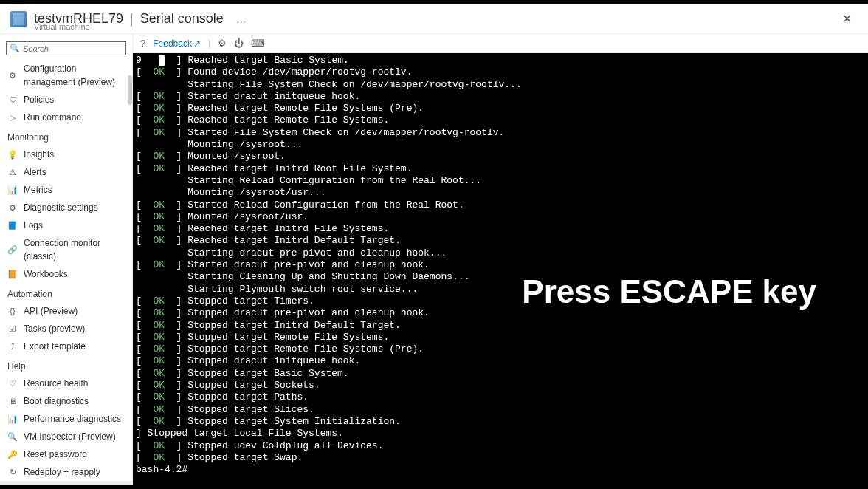 This screenshot has height=489, width=868. Describe the element at coordinates (66, 346) in the screenshot. I see `sidebar-item: ⤴Export template` at that location.